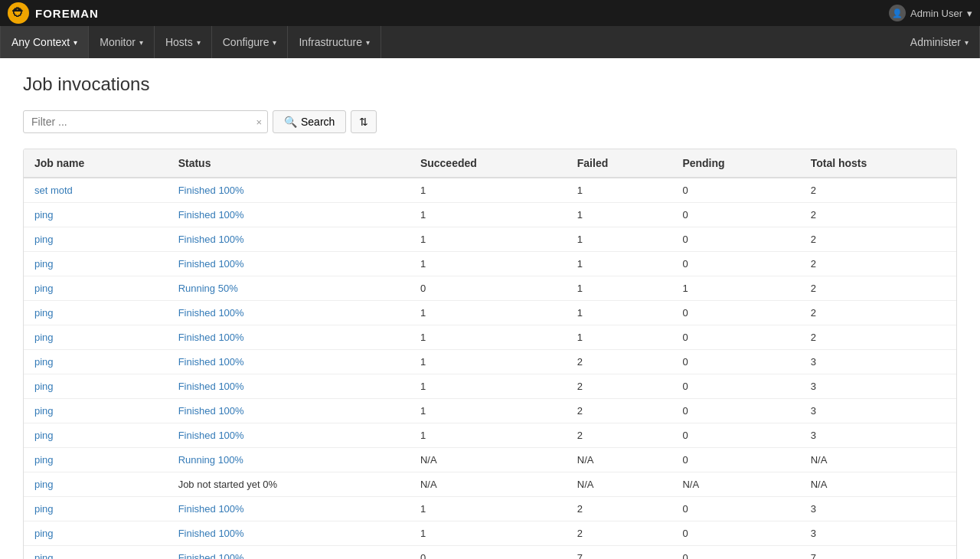 The image size is (980, 559). I want to click on nav-hosts: Hosts ▾, so click(184, 42).